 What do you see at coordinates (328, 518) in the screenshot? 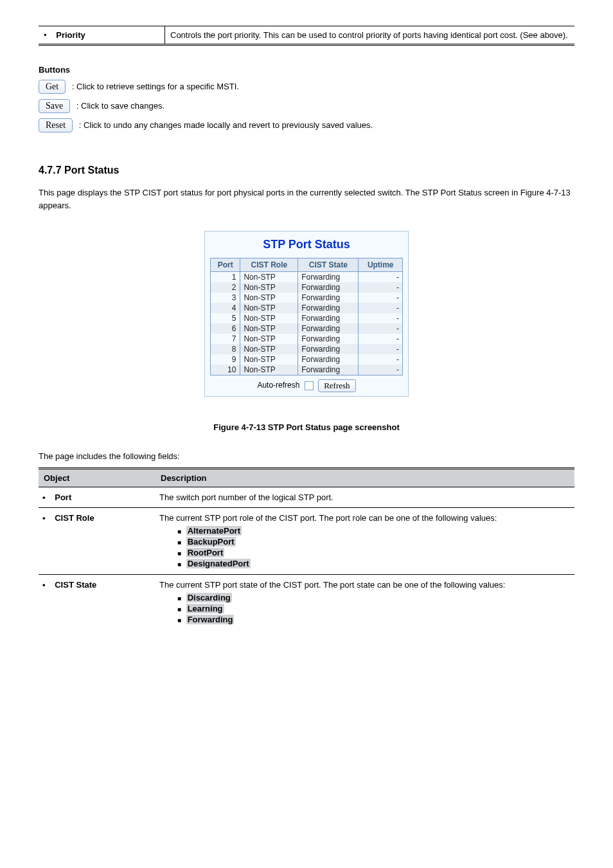
I see `obj-cistrole-lead: The current STP port role of the CIST po…` at bounding box center [328, 518].